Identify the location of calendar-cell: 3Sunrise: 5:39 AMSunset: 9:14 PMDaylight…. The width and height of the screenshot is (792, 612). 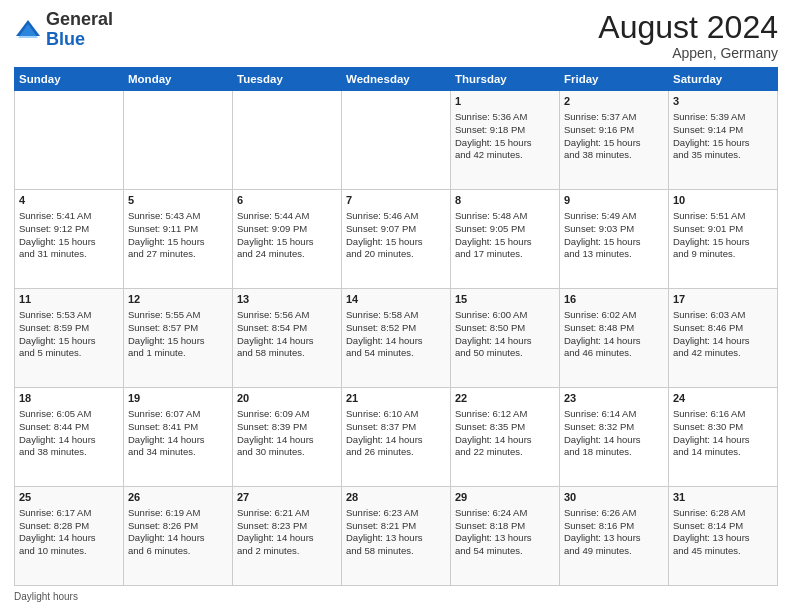
(724, 140).